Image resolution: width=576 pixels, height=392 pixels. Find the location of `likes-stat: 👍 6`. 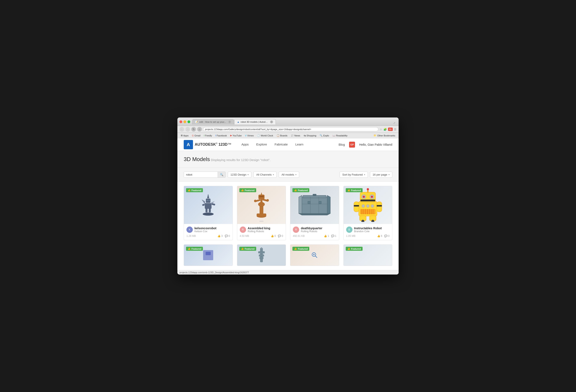

likes-stat: 👍 6 is located at coordinates (380, 236).